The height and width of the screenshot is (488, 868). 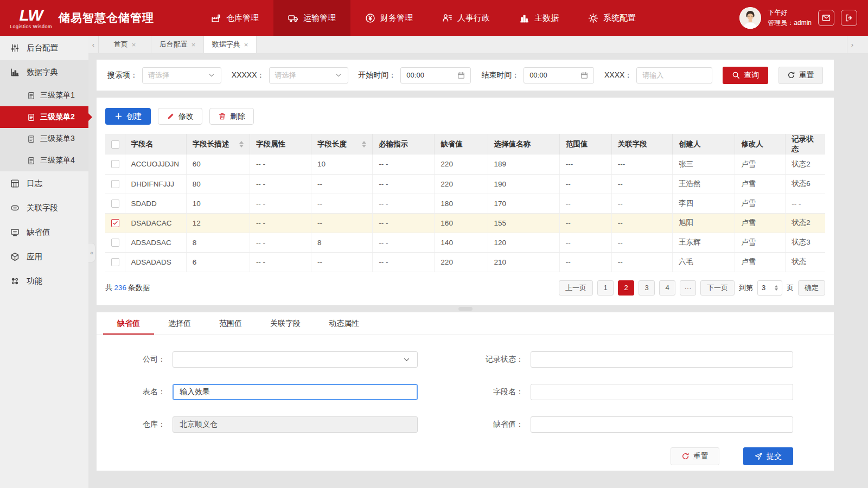 I want to click on nav-item-settings: 系统配置, so click(x=612, y=18).